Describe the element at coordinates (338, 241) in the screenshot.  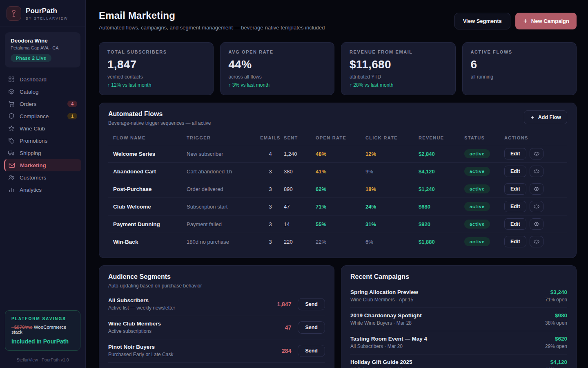
I see `table-row: Win-Back180d no purchase322022%6%$1,880a…` at that location.